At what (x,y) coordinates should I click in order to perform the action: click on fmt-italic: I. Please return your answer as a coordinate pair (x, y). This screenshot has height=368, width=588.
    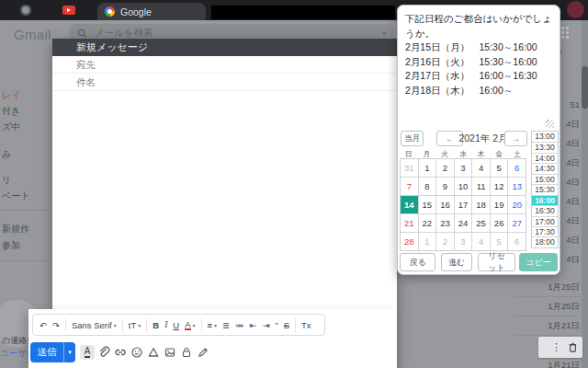
    Looking at the image, I should click on (165, 325).